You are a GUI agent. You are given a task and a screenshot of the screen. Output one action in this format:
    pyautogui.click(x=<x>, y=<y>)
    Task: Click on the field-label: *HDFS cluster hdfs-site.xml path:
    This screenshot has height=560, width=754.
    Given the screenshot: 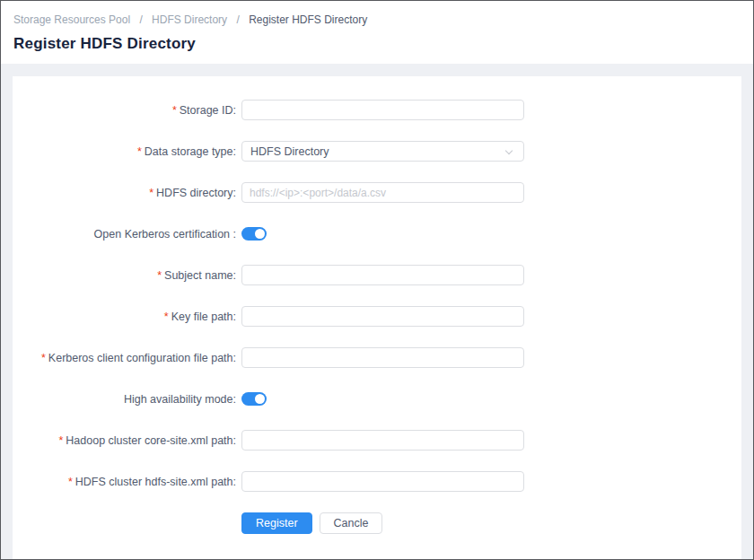 What is the action you would take?
    pyautogui.click(x=127, y=482)
    